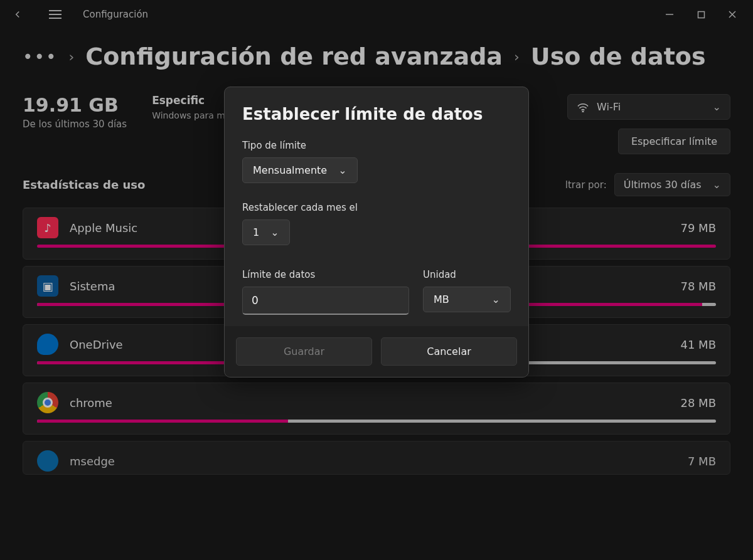 The image size is (753, 560). Describe the element at coordinates (376, 145) in the screenshot. I see `limit-type-label: Tipo de límite` at that location.